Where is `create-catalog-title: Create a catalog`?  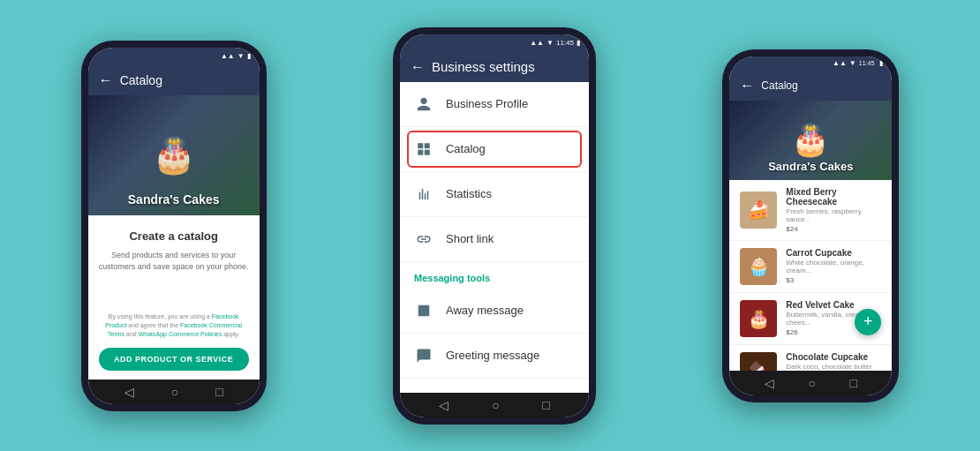 create-catalog-title: Create a catalog is located at coordinates (173, 237).